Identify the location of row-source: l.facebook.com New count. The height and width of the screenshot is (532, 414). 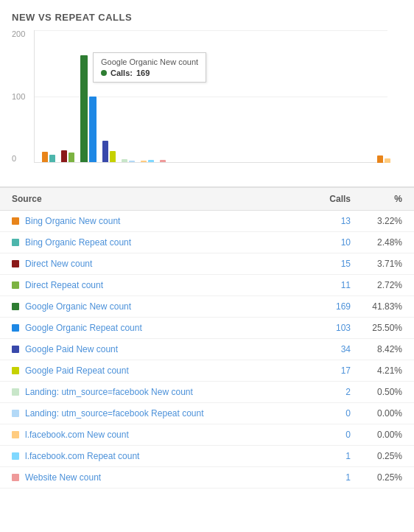
(155, 435).